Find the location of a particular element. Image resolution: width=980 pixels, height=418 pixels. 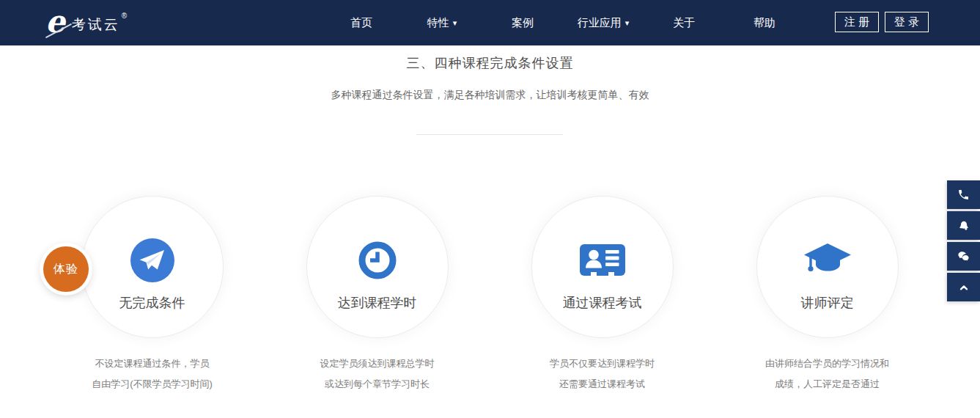

registered-mark: ® is located at coordinates (125, 16).